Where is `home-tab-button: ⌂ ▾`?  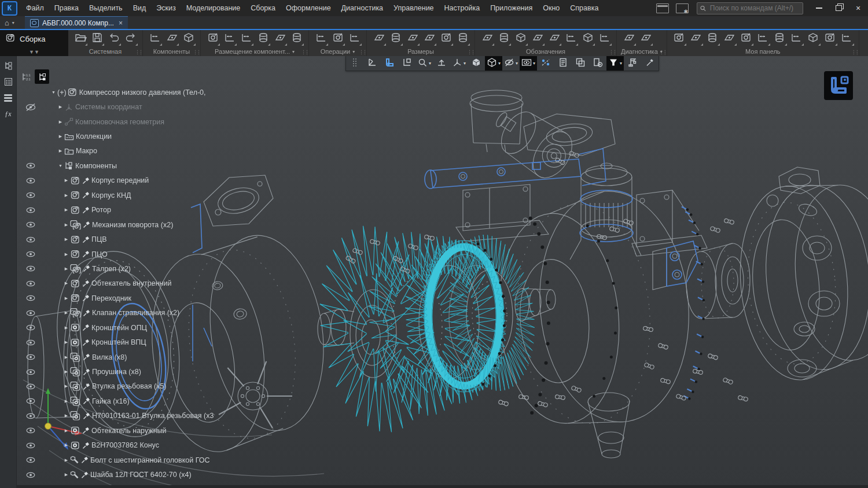
home-tab-button: ⌂ ▾ is located at coordinates (8, 23).